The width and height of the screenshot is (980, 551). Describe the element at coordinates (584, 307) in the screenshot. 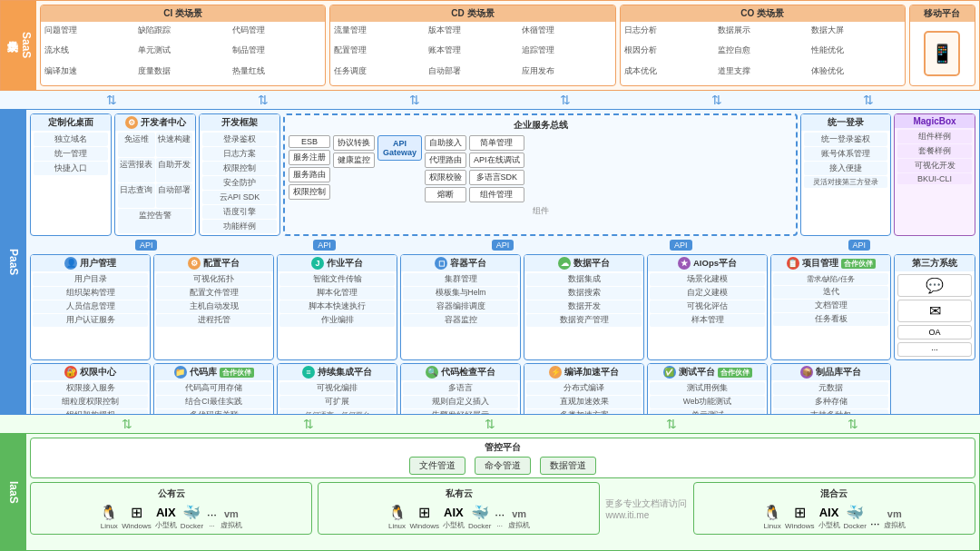

I see `item: 数据开发` at that location.